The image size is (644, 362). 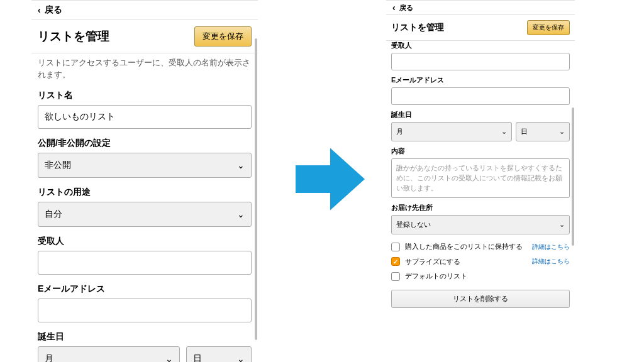 I want to click on keep-label: 購入した商品をこのリストに保持する, so click(x=466, y=246).